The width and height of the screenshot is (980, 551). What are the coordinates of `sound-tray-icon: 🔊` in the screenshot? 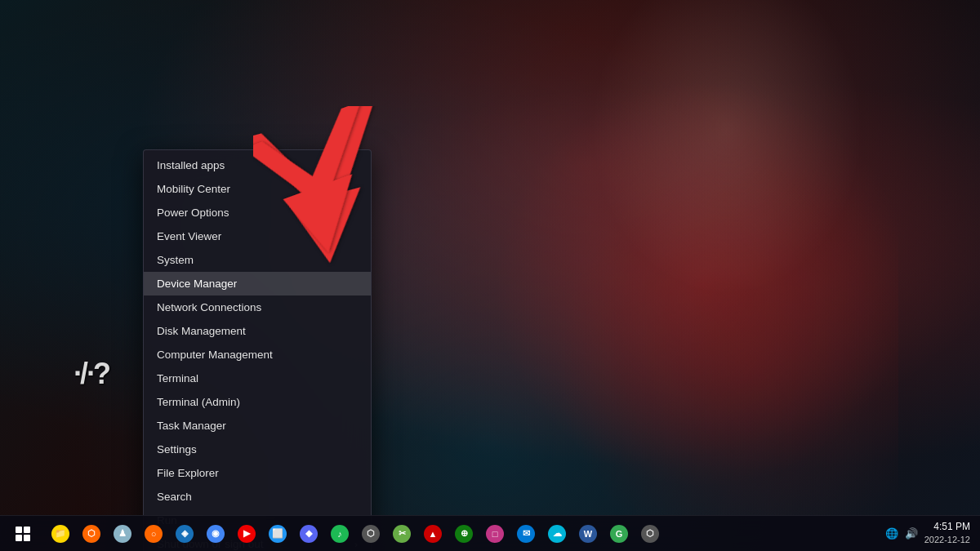 It's located at (911, 534).